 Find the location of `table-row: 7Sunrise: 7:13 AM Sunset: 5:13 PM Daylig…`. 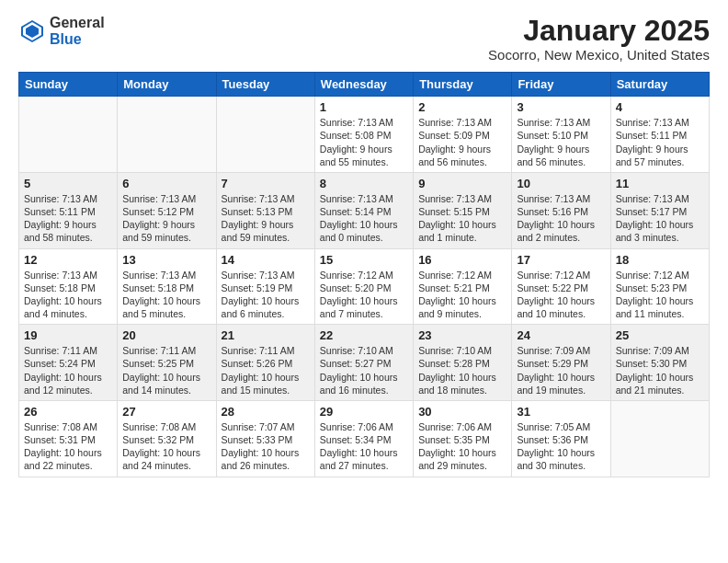

table-row: 7Sunrise: 7:13 AM Sunset: 5:13 PM Daylig… is located at coordinates (265, 210).